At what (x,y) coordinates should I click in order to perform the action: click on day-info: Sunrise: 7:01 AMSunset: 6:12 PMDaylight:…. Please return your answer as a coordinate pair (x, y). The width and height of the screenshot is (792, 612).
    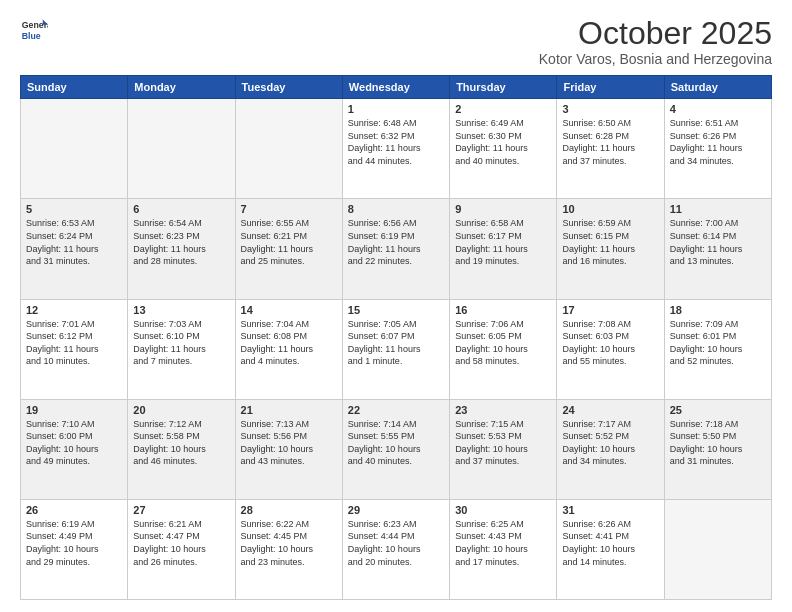
    Looking at the image, I should click on (74, 343).